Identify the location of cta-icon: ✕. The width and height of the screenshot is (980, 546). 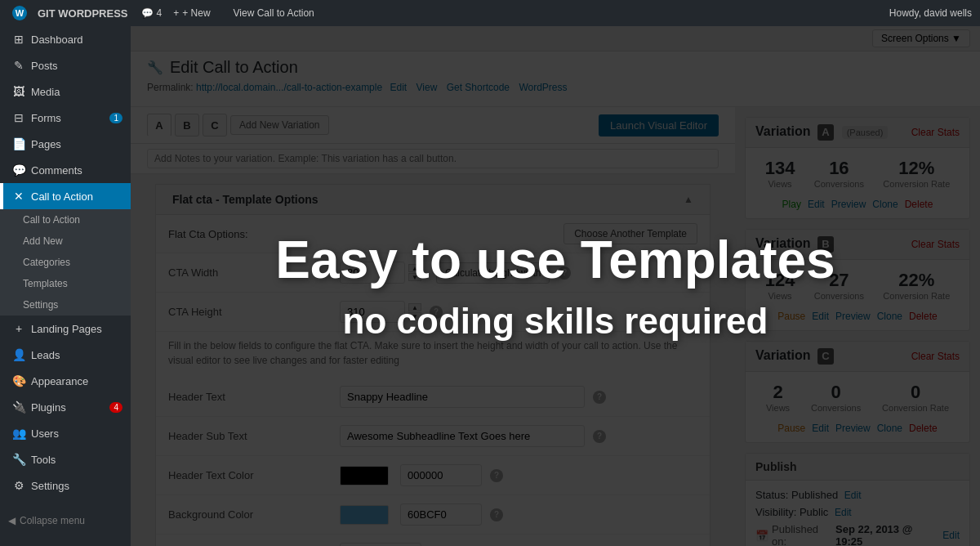
(19, 196).